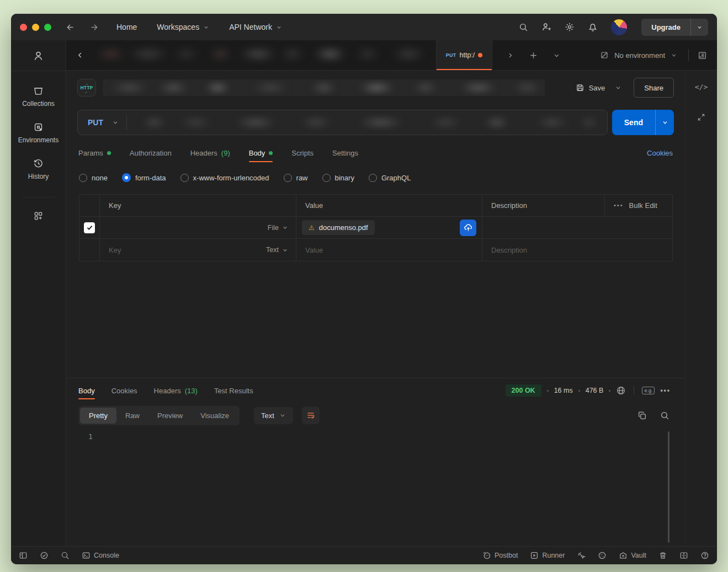 This screenshot has height=572, width=728. What do you see at coordinates (544, 205) in the screenshot?
I see `description-column-header: Description` at bounding box center [544, 205].